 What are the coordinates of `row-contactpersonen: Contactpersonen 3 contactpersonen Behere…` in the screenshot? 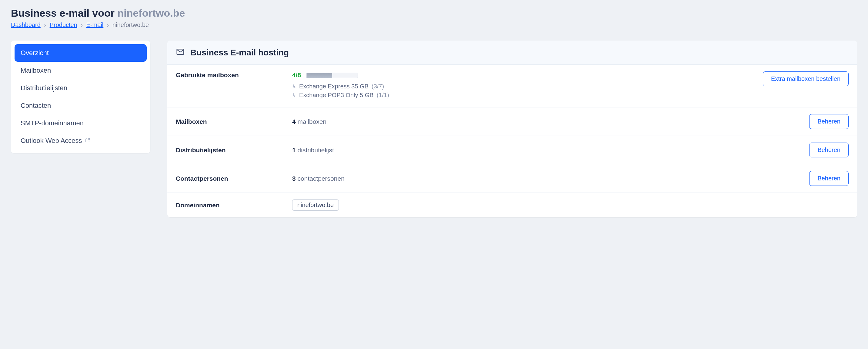 It's located at (512, 178).